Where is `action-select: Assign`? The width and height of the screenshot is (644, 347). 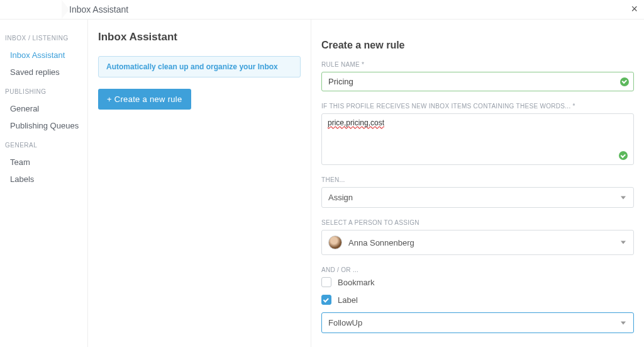 action-select: Assign is located at coordinates (478, 198).